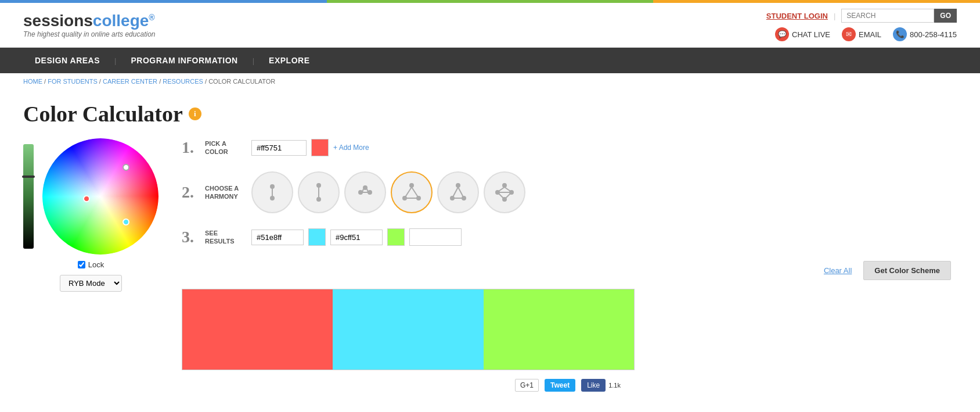 The height and width of the screenshot is (412, 980). Describe the element at coordinates (838, 271) in the screenshot. I see `clear-all-link: Clear All` at that location.